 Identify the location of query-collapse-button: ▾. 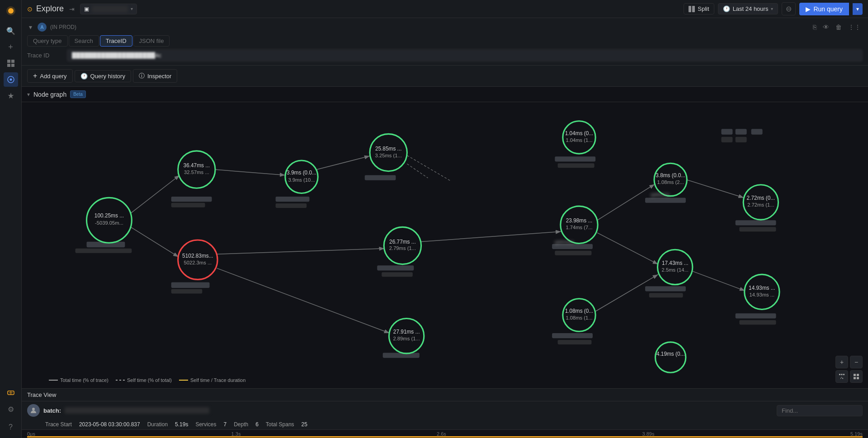
(31, 27).